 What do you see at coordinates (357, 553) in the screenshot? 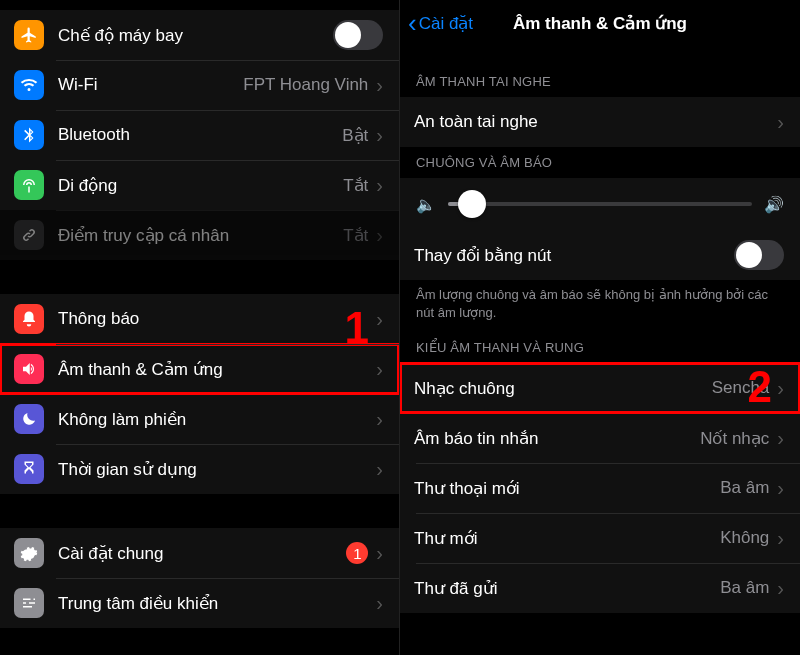
I see `notification-badge: 1` at bounding box center [357, 553].